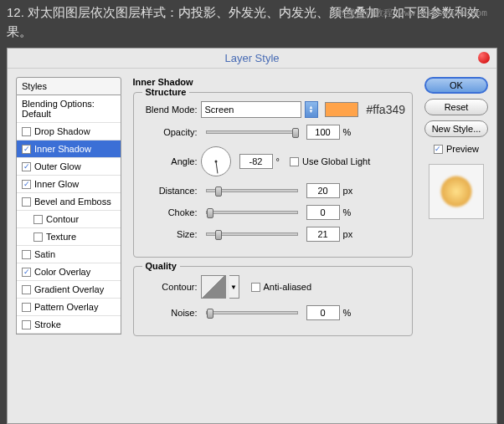 Image resolution: width=504 pixels, height=424 pixels. I want to click on noise-slider, so click(252, 313).